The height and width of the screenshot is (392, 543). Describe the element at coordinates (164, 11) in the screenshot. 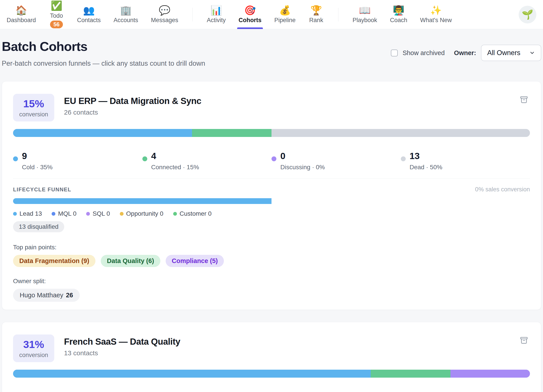

I see `messages-icon: 💬` at that location.